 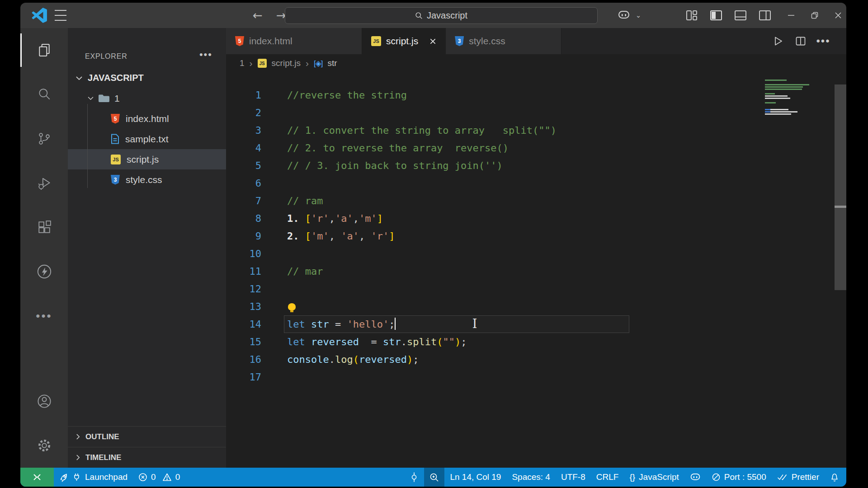 What do you see at coordinates (147, 457) in the screenshot?
I see `timeline-section: TIMELINE` at bounding box center [147, 457].